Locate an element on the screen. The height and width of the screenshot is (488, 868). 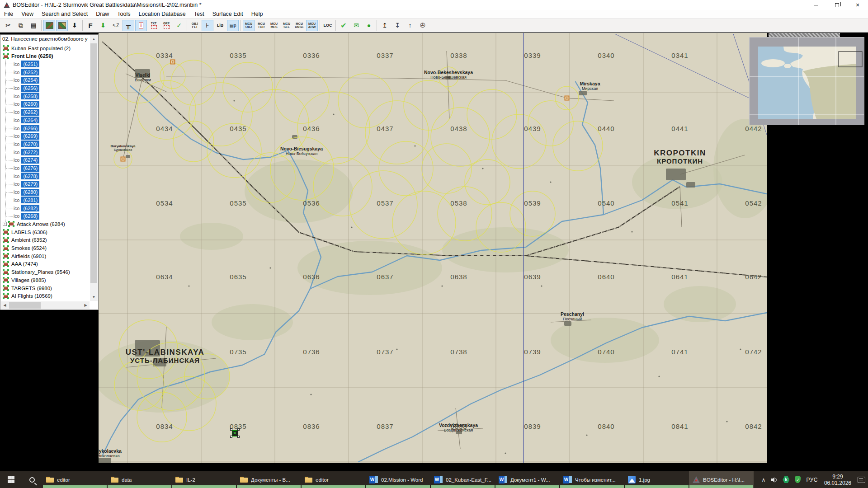
loc-button: LOC is located at coordinates (328, 25).